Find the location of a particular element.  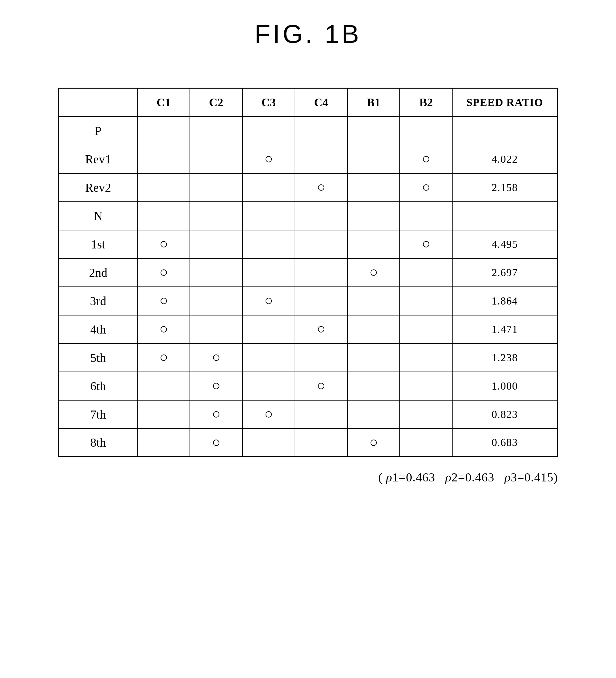

rho-symbol-2: ρ is located at coordinates (448, 477).